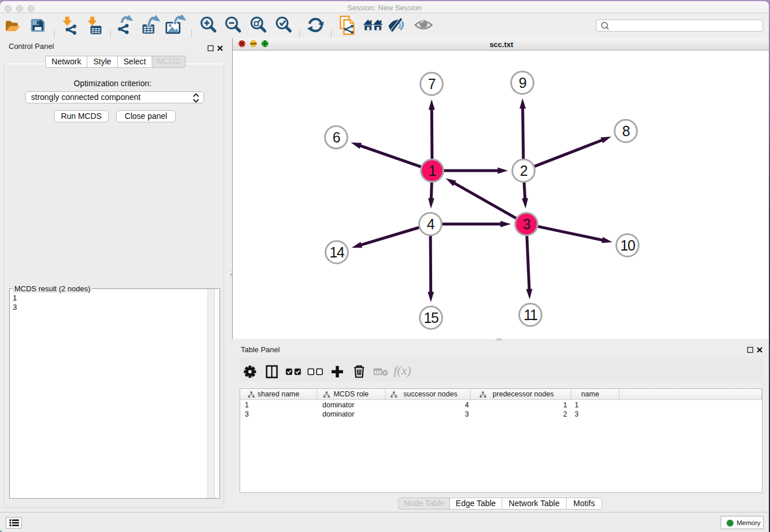  What do you see at coordinates (531, 315) in the screenshot?
I see `svg-text: 11` at bounding box center [531, 315].